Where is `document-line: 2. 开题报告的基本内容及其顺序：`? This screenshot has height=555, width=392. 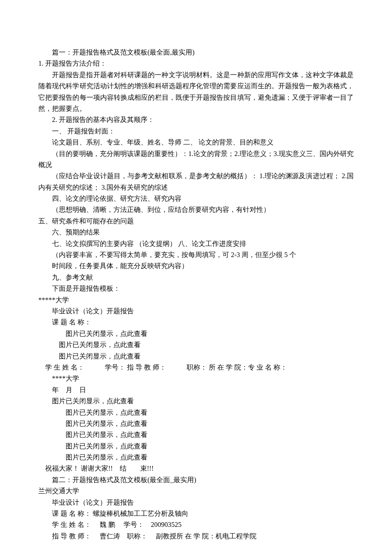 document-line: 2. 开题报告的基本内容及其顺序： is located at coordinates (196, 120).